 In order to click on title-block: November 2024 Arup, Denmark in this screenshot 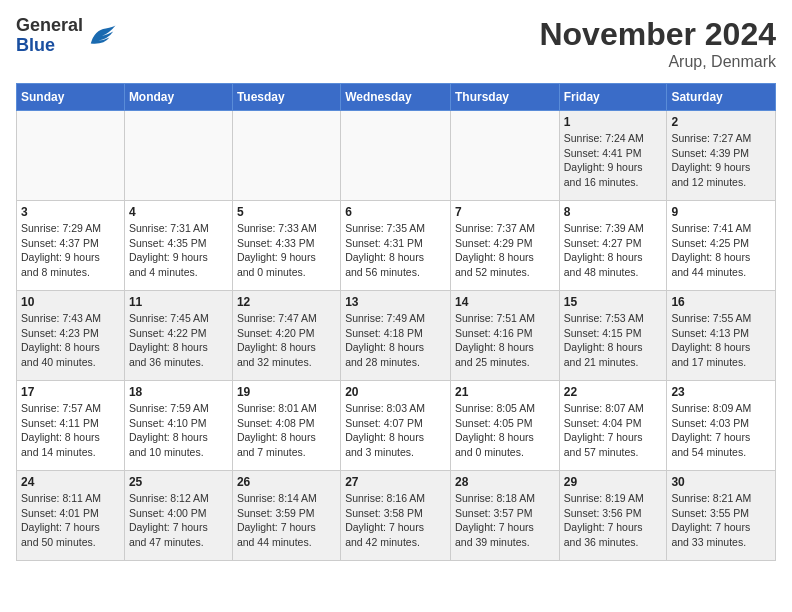, I will do `click(658, 44)`.